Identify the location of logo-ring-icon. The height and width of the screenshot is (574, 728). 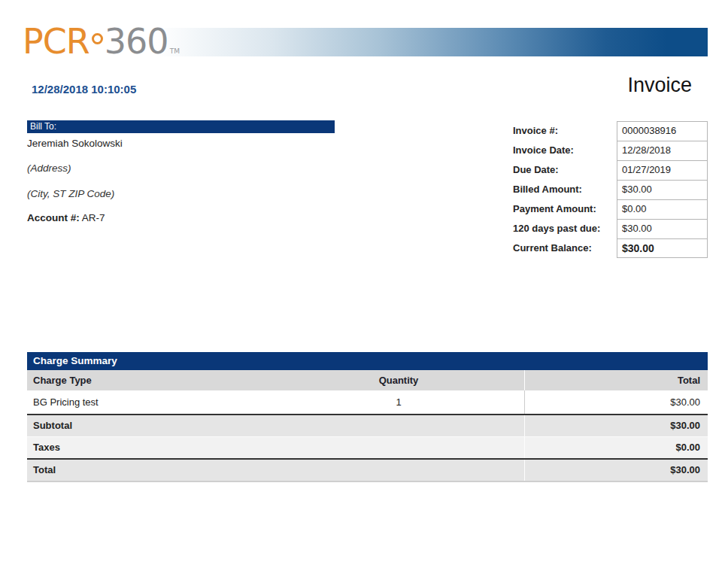
(98, 39).